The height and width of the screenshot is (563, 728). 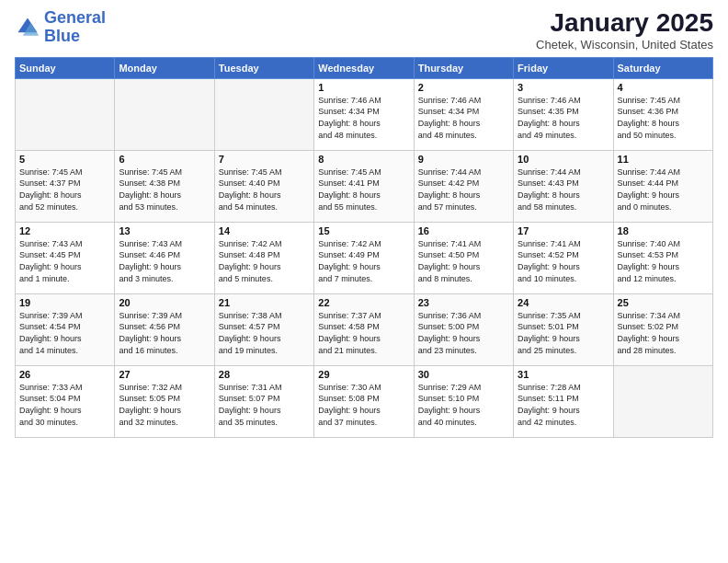 I want to click on day-number: 26, so click(x=64, y=374).